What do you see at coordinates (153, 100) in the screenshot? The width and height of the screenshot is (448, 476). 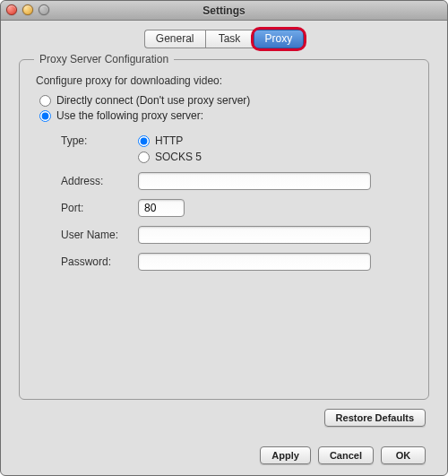 I see `mode-direct-label: Directly connect (Don't use proxy server…` at bounding box center [153, 100].